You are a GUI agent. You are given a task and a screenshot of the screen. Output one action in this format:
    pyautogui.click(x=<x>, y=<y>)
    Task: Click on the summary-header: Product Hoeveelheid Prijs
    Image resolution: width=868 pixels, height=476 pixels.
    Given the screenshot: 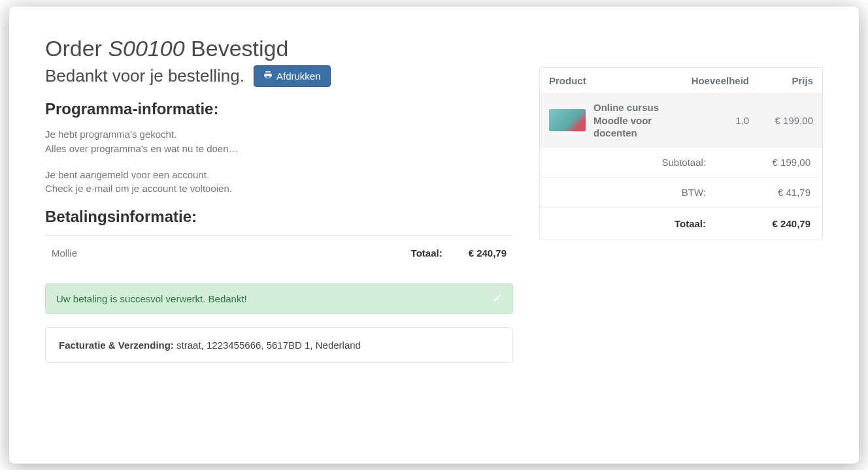 What is the action you would take?
    pyautogui.click(x=681, y=81)
    